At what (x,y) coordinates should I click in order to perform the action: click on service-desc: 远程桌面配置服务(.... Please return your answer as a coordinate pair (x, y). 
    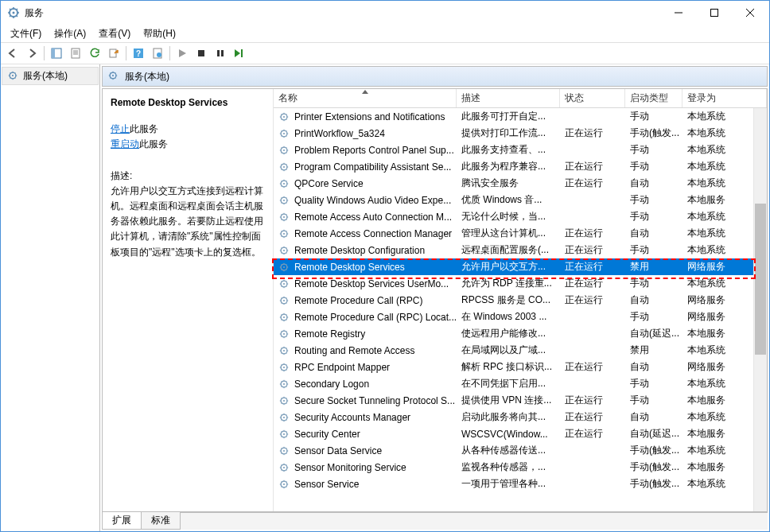
    Looking at the image, I should click on (508, 250).